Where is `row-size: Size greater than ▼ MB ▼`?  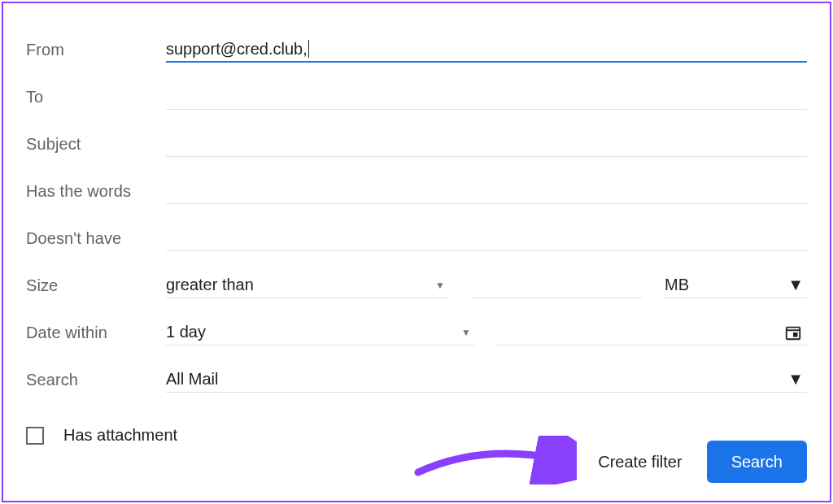
row-size: Size greater than ▼ MB ▼ is located at coordinates (416, 285).